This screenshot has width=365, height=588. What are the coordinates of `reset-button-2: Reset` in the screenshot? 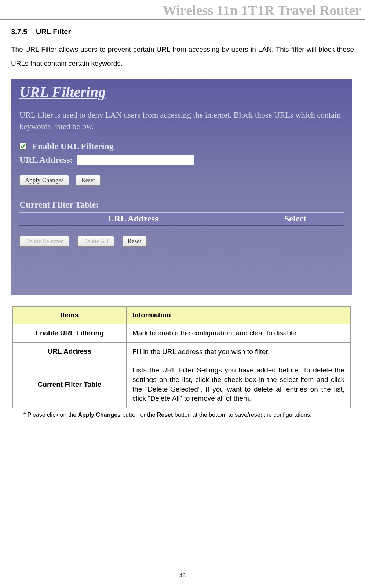 It's located at (135, 241).